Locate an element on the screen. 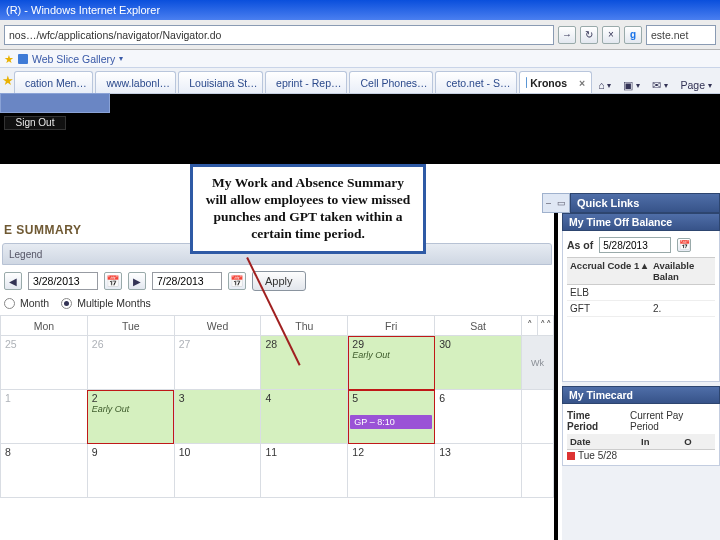 This screenshot has width=720, height=540. tab-4: Cell Phones… is located at coordinates (391, 82).